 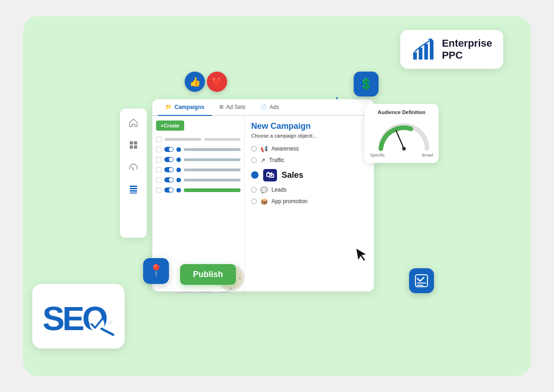 What do you see at coordinates (222, 107) in the screenshot?
I see `adsets-tab-icon: ⊞` at bounding box center [222, 107].